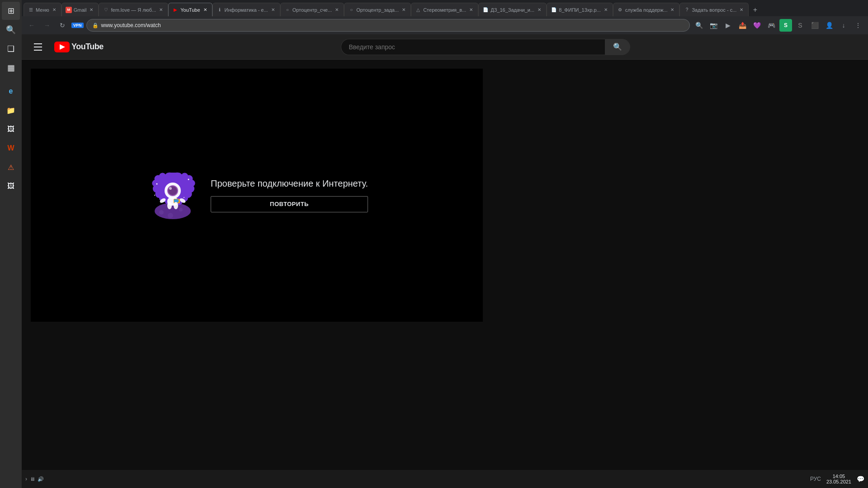 The height and width of the screenshot is (488, 868). I want to click on tab-close-dz3: ✕, so click(539, 10).